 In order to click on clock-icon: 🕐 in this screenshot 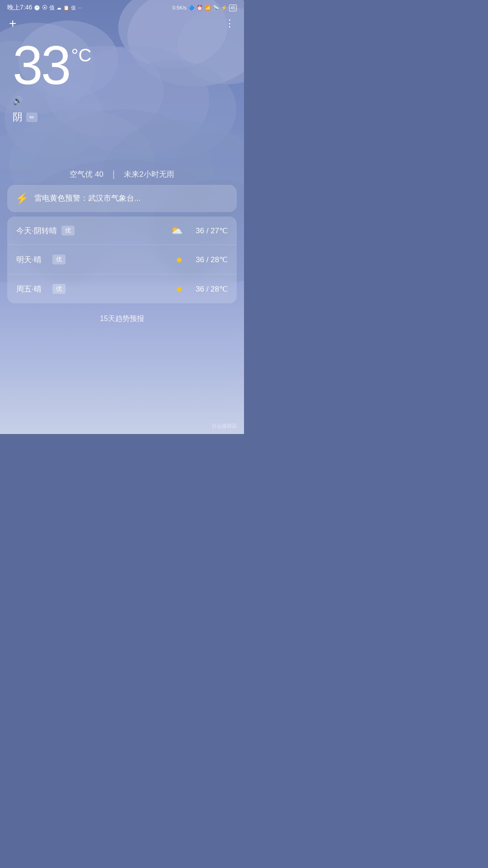, I will do `click(37, 8)`.